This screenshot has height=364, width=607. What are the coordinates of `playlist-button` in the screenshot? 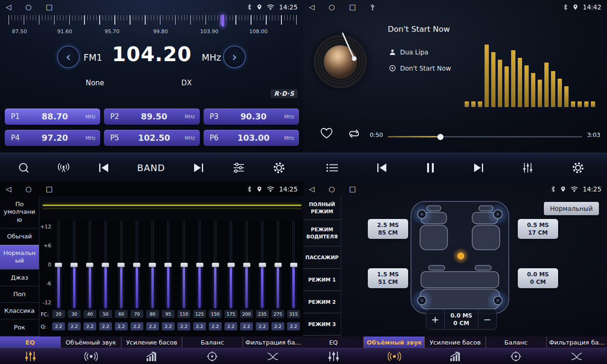 It's located at (332, 168).